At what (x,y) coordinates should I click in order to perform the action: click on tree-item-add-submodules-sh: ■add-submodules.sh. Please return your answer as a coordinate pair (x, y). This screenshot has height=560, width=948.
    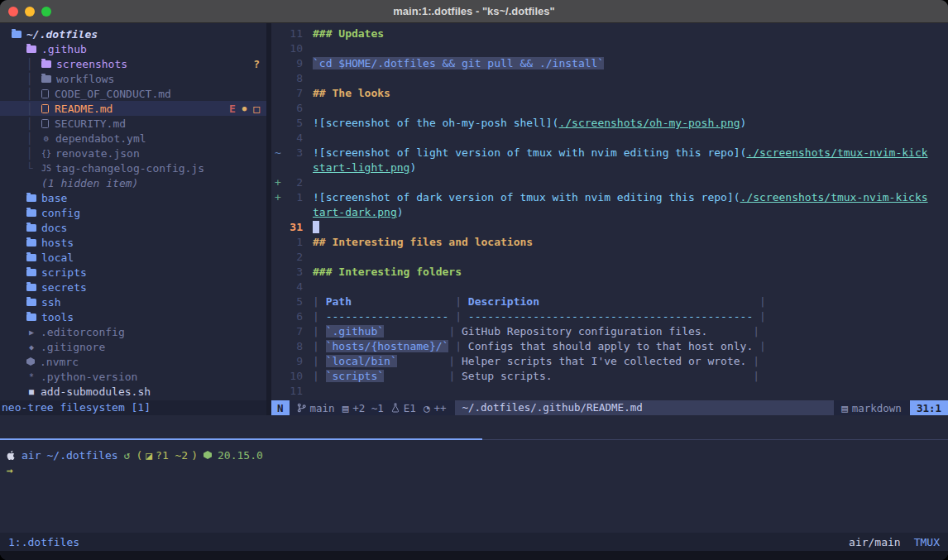
    Looking at the image, I should click on (133, 391).